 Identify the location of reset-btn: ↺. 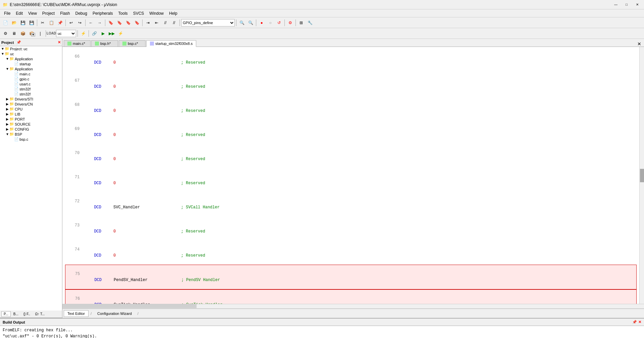
(279, 23).